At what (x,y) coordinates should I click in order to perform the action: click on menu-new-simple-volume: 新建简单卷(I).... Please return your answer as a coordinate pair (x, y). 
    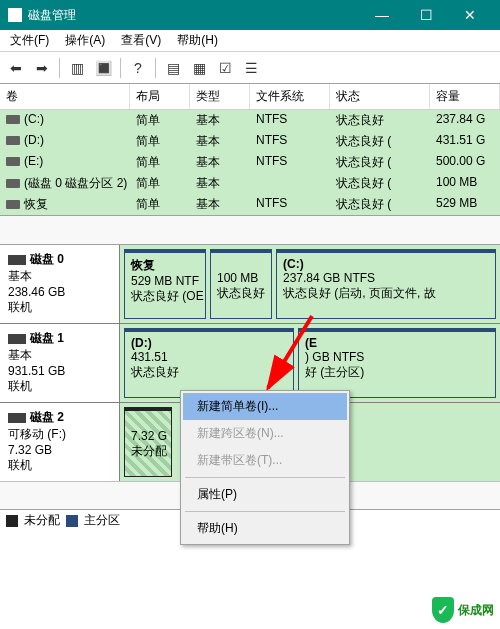
    Looking at the image, I should click on (265, 406).